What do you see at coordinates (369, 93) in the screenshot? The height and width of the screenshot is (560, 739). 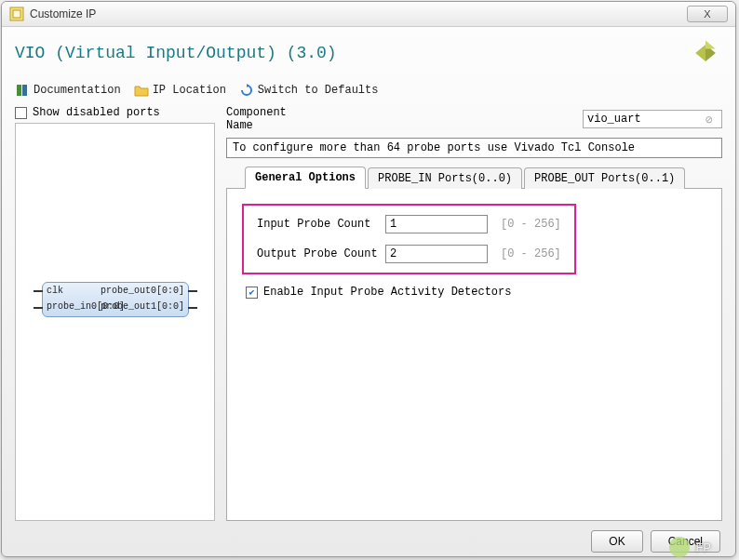 I see `toolbar: Documentation IP Location Switch to Defa…` at bounding box center [369, 93].